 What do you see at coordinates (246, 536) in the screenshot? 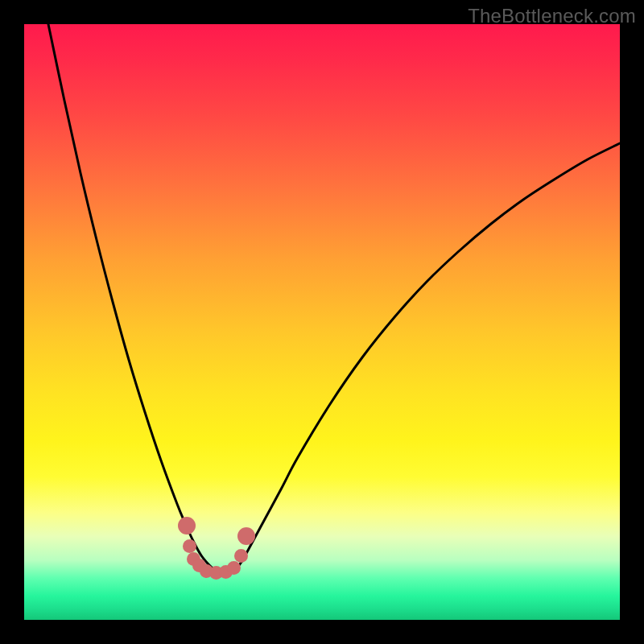
I see `marker-right-top` at bounding box center [246, 536].